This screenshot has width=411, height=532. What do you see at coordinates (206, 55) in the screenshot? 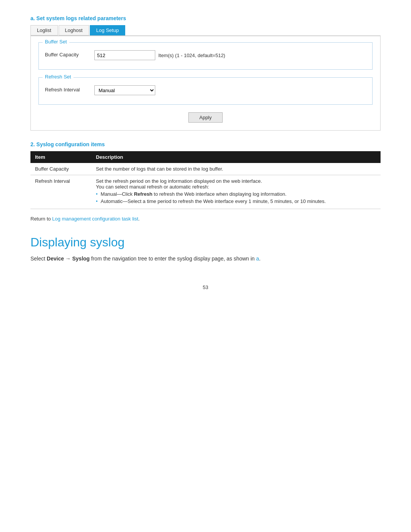
I see `buffer-capacity-row: Buffer Capacity Item(s) (1 - 1024, defau…` at bounding box center [206, 55].